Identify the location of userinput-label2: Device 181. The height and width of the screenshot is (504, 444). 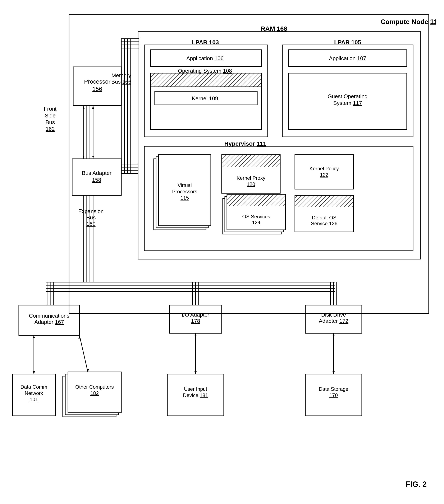
(195, 395).